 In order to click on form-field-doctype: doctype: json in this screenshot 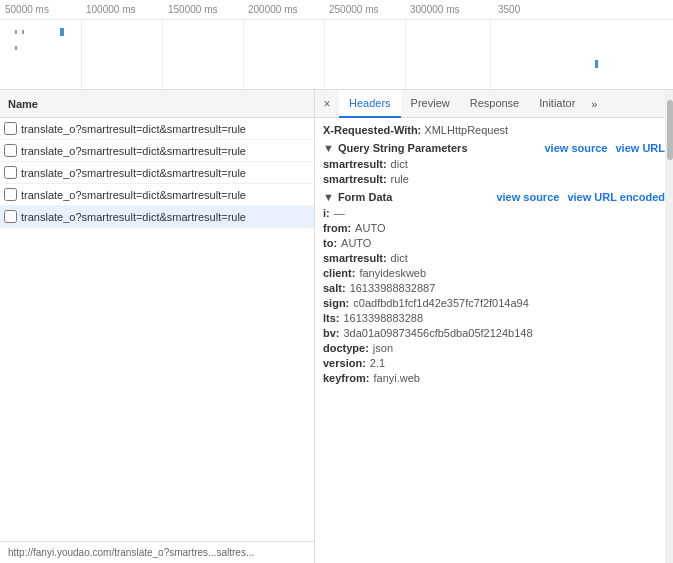, I will do `click(494, 348)`.